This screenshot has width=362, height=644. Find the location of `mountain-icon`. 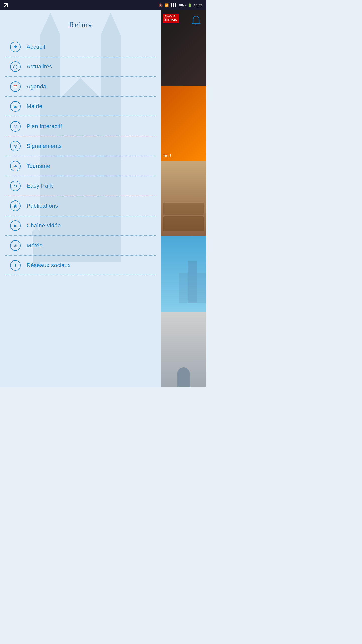

mountain-icon is located at coordinates (15, 166).